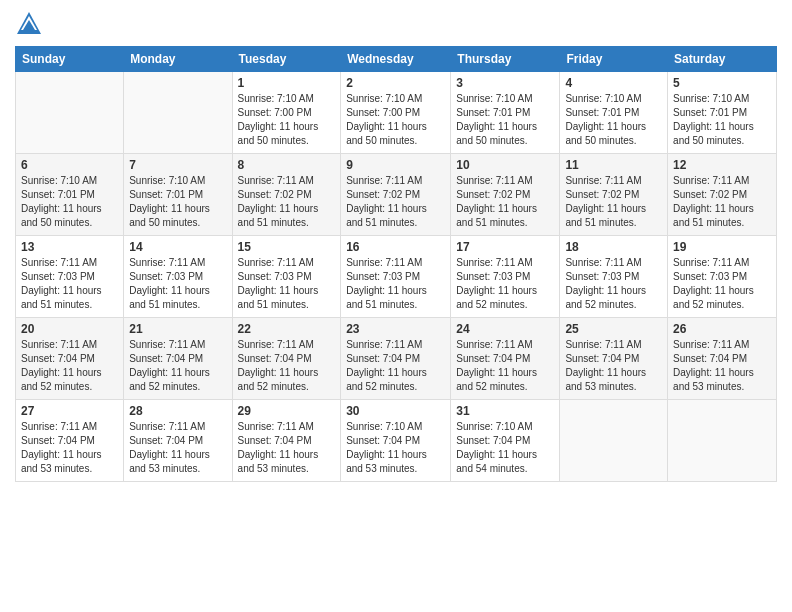 The width and height of the screenshot is (792, 612). I want to click on calendar-cell: 6Sunrise: 7:10 AMSunset: 7:01 PMDaylight…, so click(70, 195).